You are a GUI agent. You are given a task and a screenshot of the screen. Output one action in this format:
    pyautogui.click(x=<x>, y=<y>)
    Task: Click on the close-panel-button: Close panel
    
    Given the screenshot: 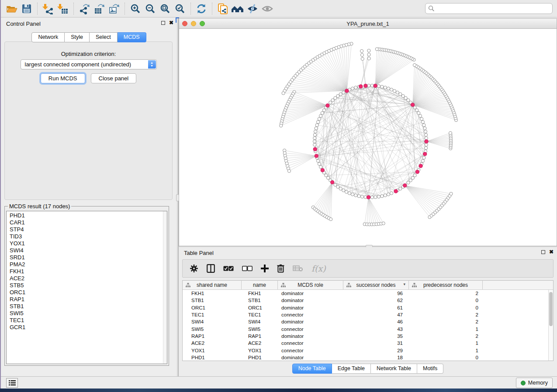 What is the action you would take?
    pyautogui.click(x=114, y=79)
    